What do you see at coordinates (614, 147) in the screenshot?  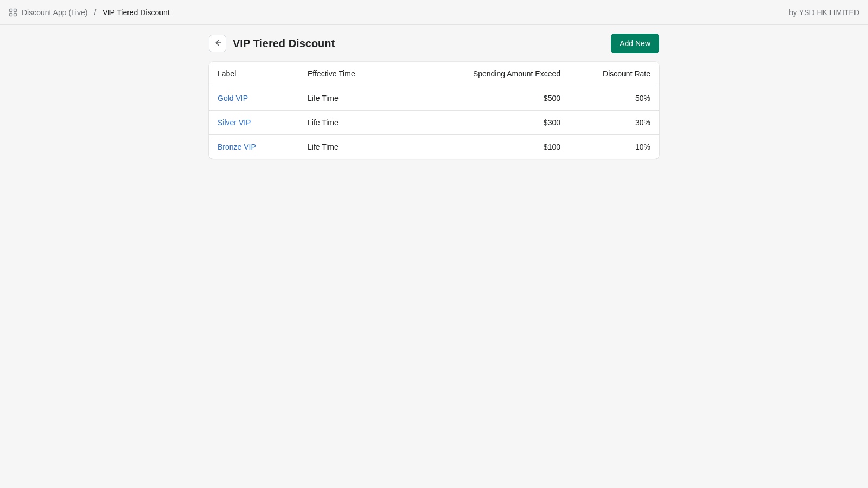 I see `tier-discount-rate: 10%` at bounding box center [614, 147].